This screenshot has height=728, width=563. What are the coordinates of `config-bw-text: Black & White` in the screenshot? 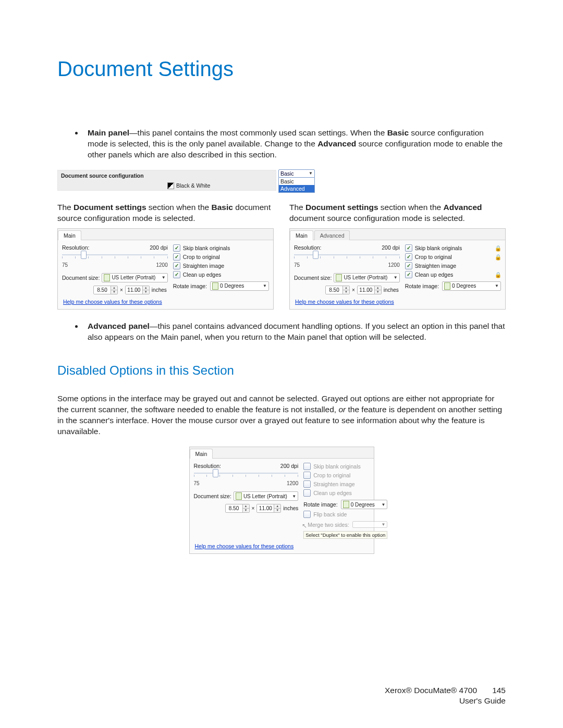 It's located at (193, 186).